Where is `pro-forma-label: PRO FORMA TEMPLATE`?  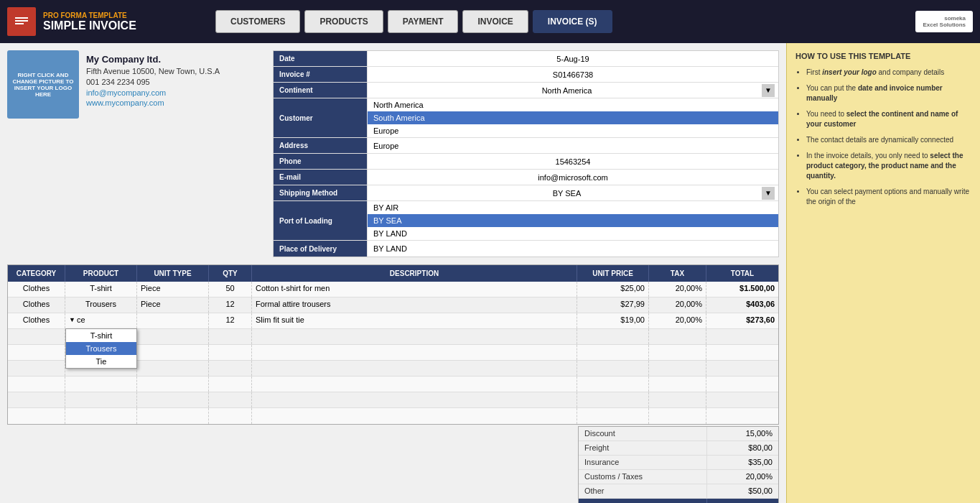 pro-forma-label: PRO FORMA TEMPLATE is located at coordinates (90, 16).